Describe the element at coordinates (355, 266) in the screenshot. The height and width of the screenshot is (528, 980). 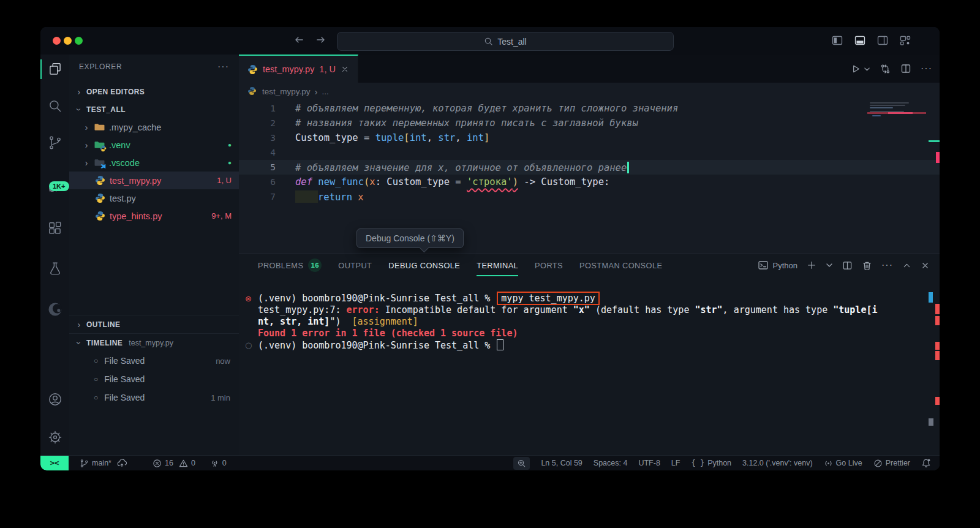
I see `panel-tab-label: OUTPUT` at that location.